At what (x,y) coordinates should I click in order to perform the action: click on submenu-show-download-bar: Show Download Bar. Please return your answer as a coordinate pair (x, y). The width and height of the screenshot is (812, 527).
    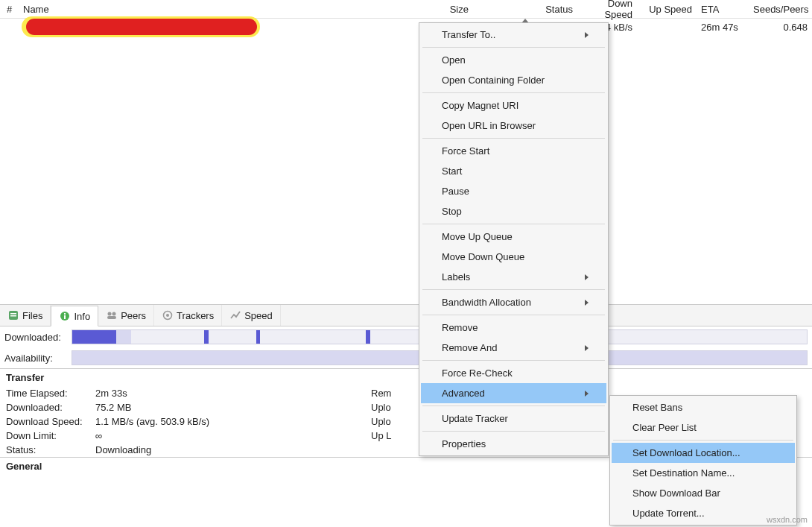
    Looking at the image, I should click on (703, 493).